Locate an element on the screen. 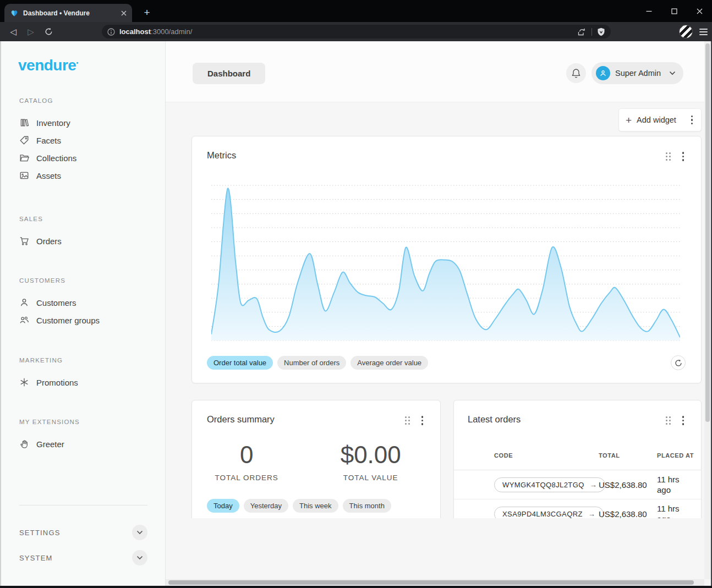 Image resolution: width=712 pixels, height=588 pixels. sidebar-section-settings: SETTINGS is located at coordinates (84, 532).